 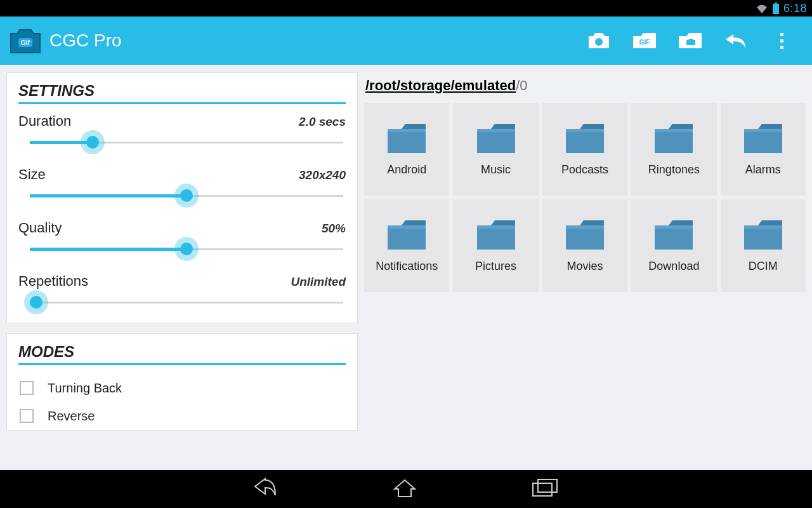 What do you see at coordinates (796, 9) in the screenshot?
I see `status-clock: 6:18` at bounding box center [796, 9].